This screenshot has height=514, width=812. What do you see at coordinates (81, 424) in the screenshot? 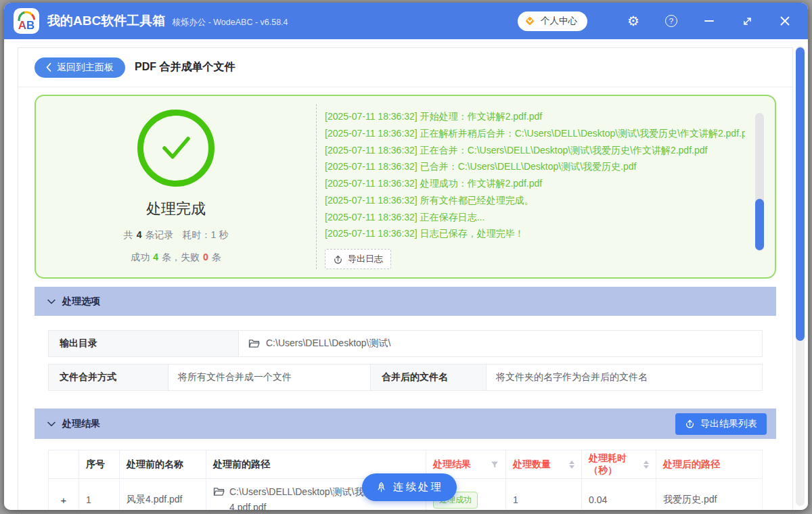
I see `results-section-title: 处理结果` at bounding box center [81, 424].